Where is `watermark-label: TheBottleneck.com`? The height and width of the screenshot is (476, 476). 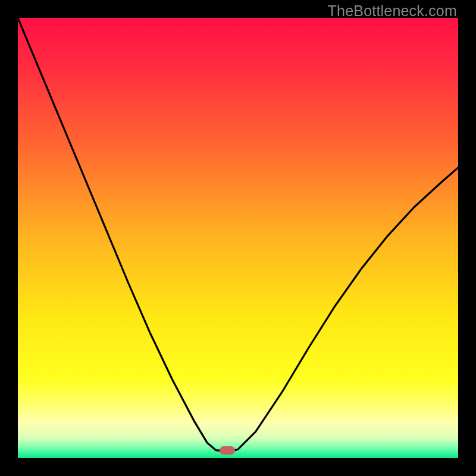
watermark-label: TheBottleneck.com is located at coordinates (393, 11).